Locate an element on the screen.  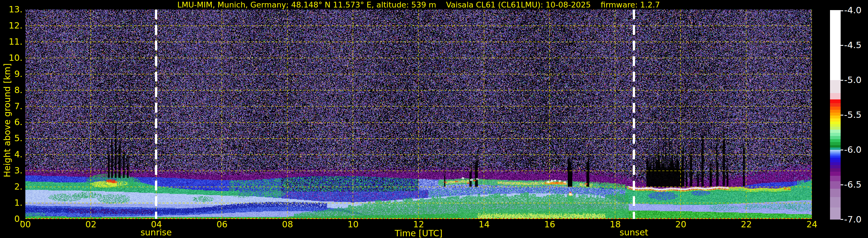
colorbar-tick-label: -5.5 is located at coordinates (853, 115).